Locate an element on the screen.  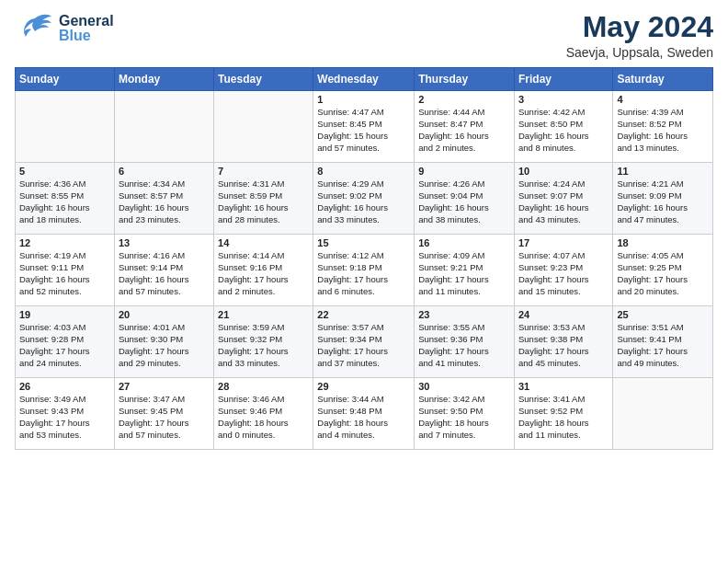
day-number: 14 is located at coordinates (263, 243).